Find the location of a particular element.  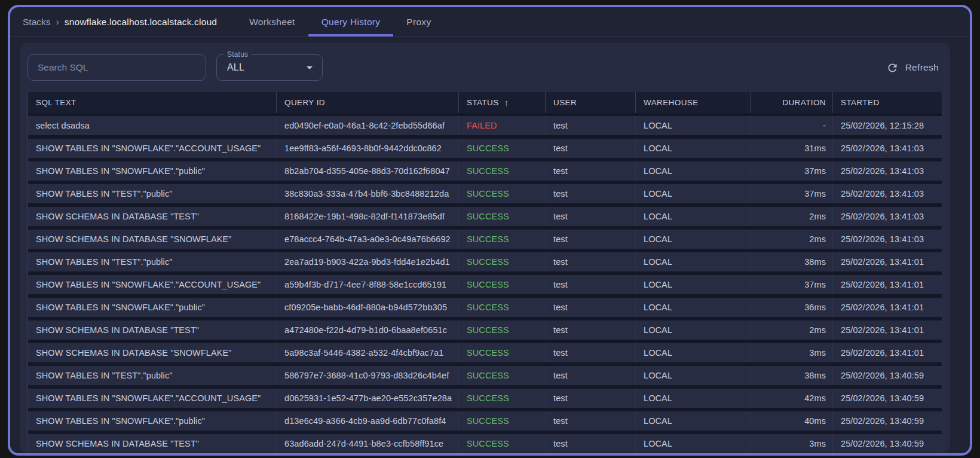

cell-duration: 36ms is located at coordinates (792, 307).